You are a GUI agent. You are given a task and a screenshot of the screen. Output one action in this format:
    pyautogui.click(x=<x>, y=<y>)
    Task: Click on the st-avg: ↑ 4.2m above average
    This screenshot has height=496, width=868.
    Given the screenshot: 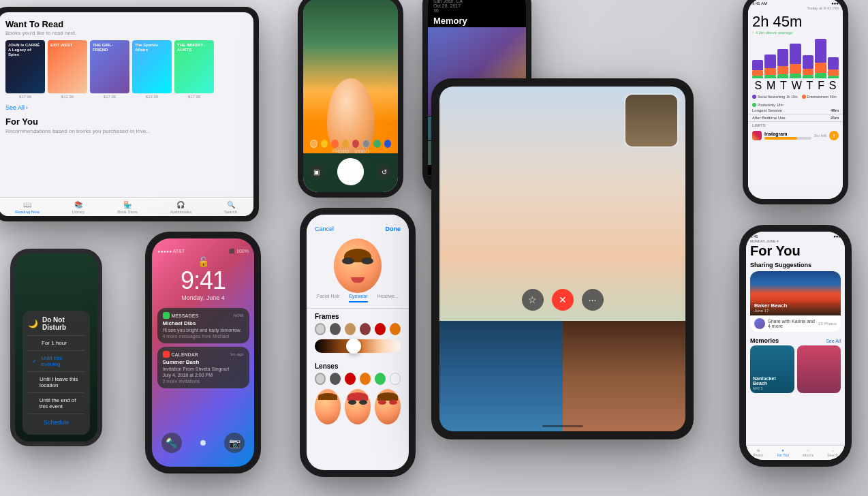 What is the action you would take?
    pyautogui.click(x=796, y=34)
    